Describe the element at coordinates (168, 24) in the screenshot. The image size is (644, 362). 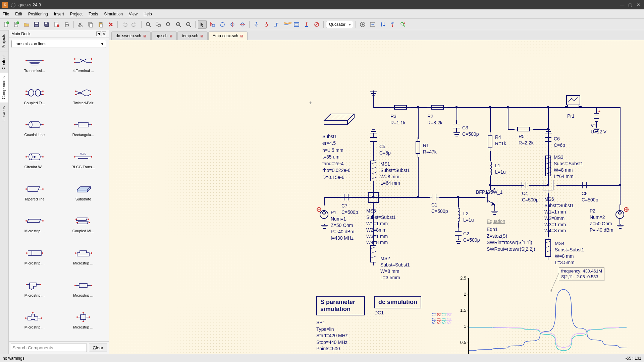
I see `zoom-100-button: 1` at that location.